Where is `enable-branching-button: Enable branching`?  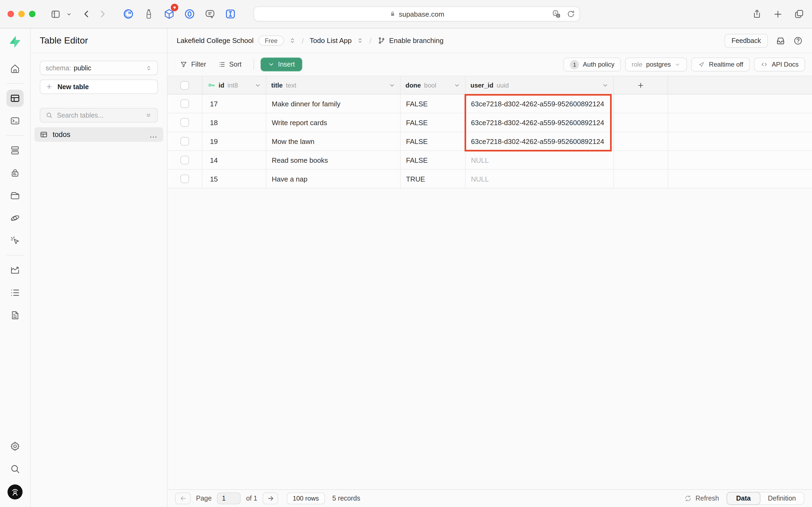 enable-branching-button: Enable branching is located at coordinates (410, 41).